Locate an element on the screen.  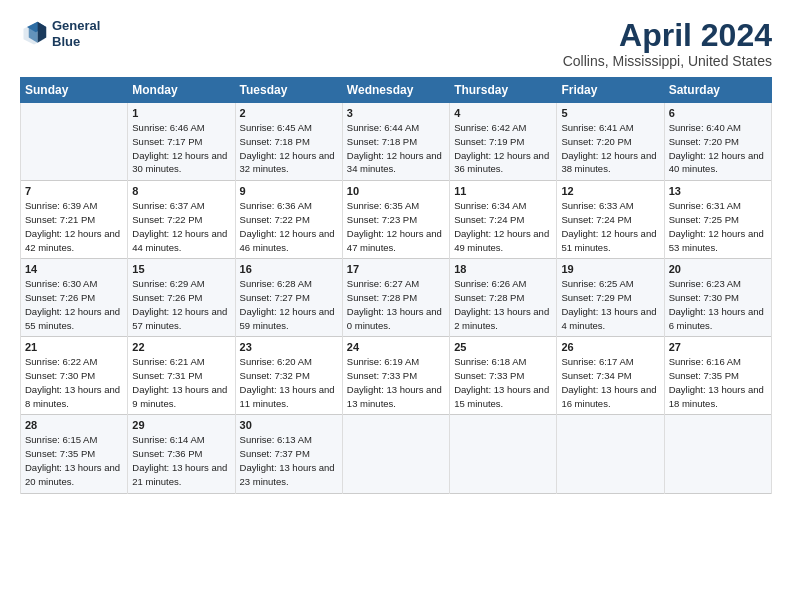
day-number: 15 is located at coordinates (181, 269).